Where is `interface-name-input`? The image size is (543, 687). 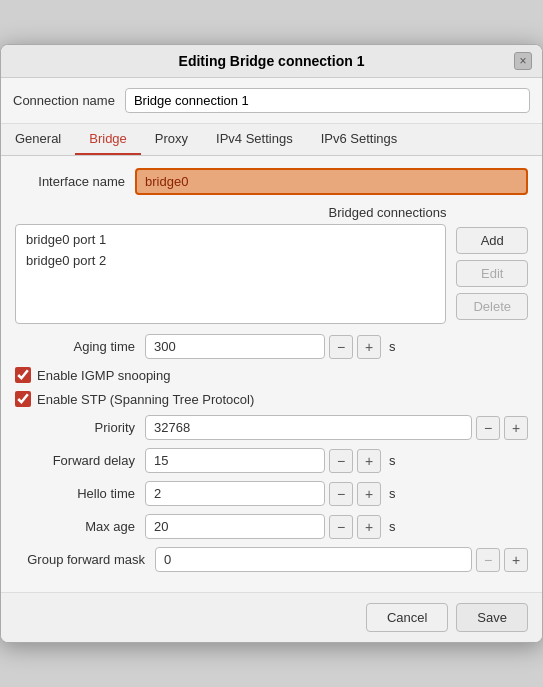 interface-name-input is located at coordinates (332, 182).